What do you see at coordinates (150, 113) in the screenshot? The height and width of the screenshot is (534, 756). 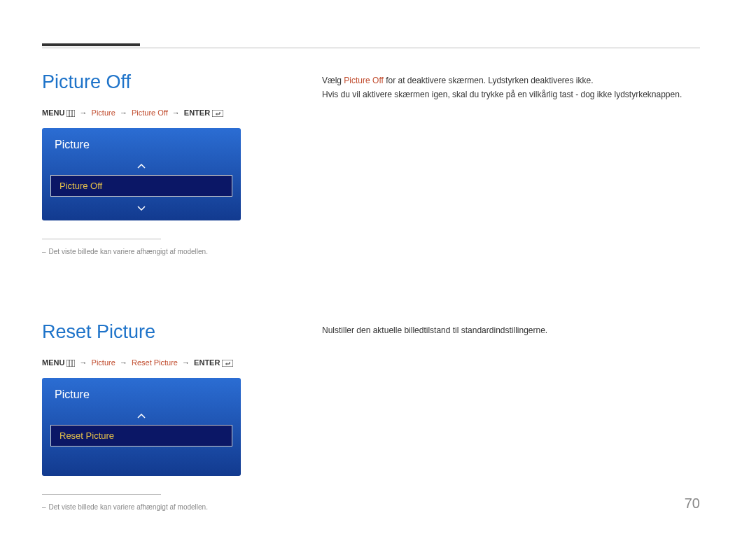 I see `path-step: Picture Off` at bounding box center [150, 113].